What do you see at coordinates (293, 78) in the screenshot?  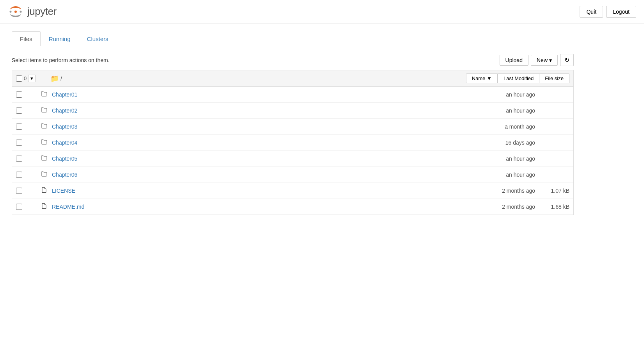 I see `header-row: 0 ▾ 📁 / Name ▼ Last Modified File size` at bounding box center [293, 78].